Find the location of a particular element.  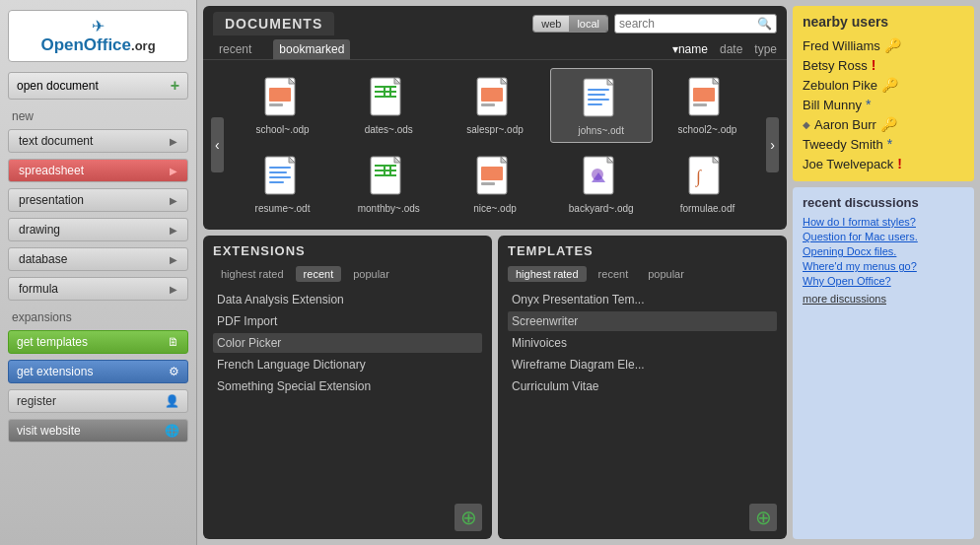

get-templates-label: get templates is located at coordinates (52, 342).